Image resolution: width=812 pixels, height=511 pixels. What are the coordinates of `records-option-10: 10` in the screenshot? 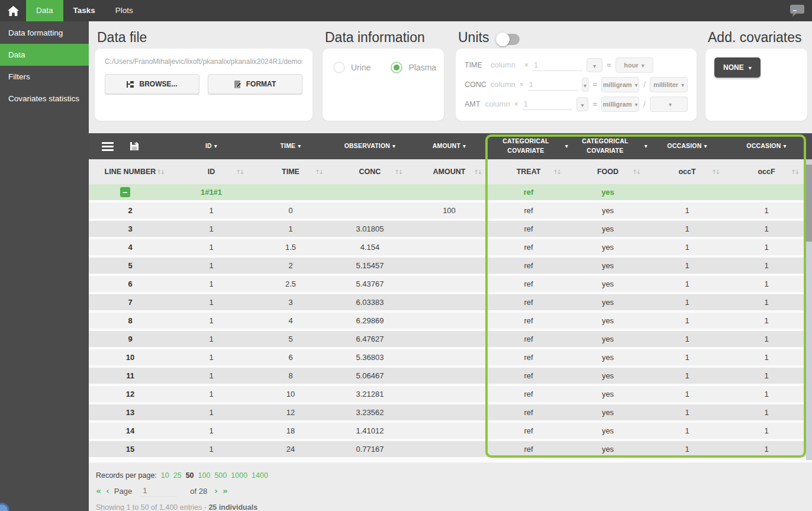 It's located at (165, 475).